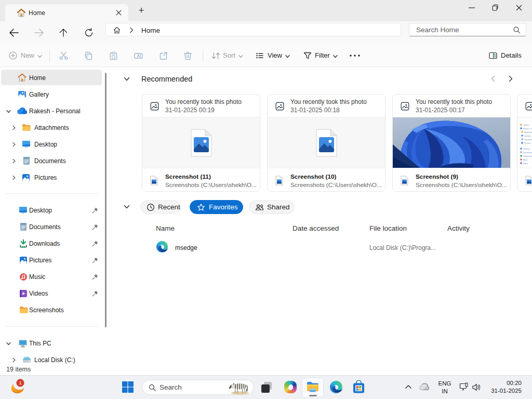 This screenshot has width=532, height=399. Describe the element at coordinates (526, 125) in the screenshot. I see `svg-text: Gallery` at that location.